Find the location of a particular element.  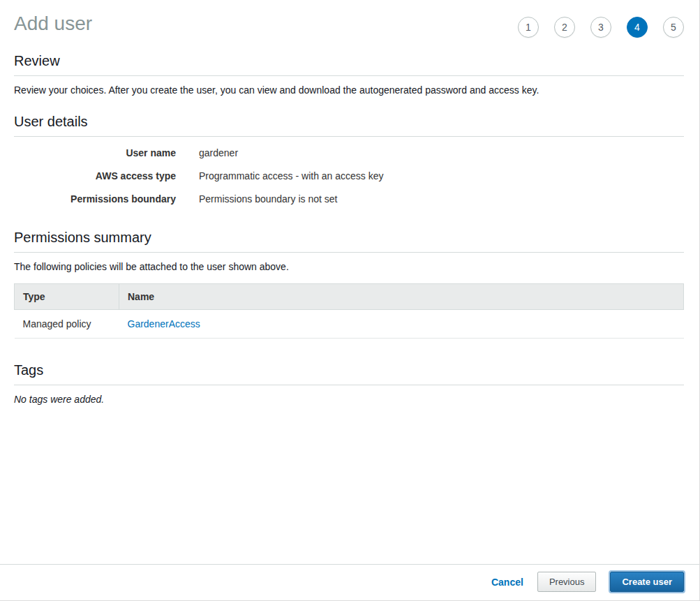

access-type-label: AWS access type is located at coordinates (95, 176).